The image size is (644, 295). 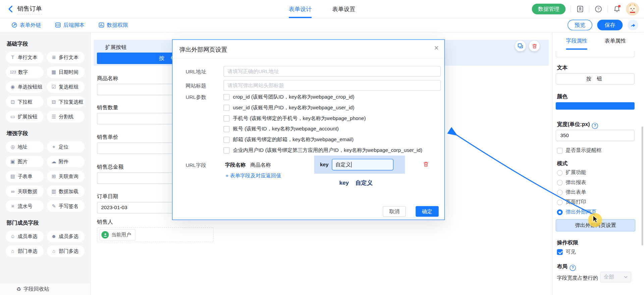 What do you see at coordinates (643, 186) in the screenshot?
I see `panel-scrollbar` at bounding box center [643, 186].